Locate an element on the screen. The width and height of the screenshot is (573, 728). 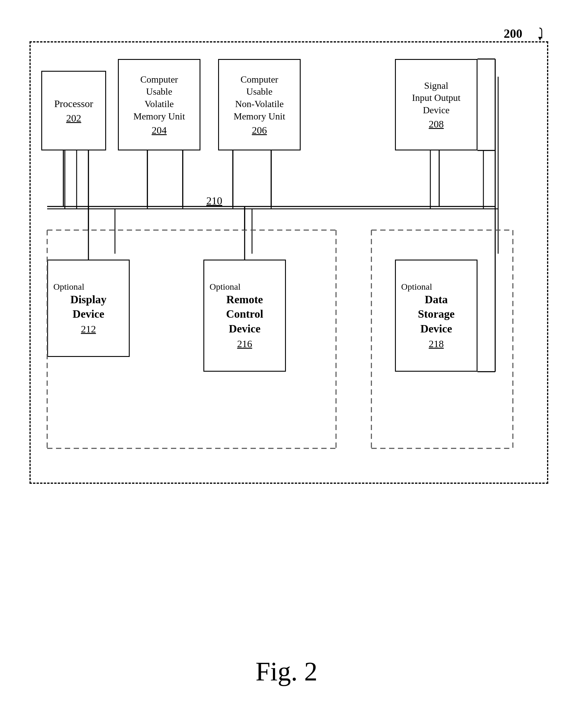
data-storage-box: Optional DataStorageDevice 218 is located at coordinates (436, 316).